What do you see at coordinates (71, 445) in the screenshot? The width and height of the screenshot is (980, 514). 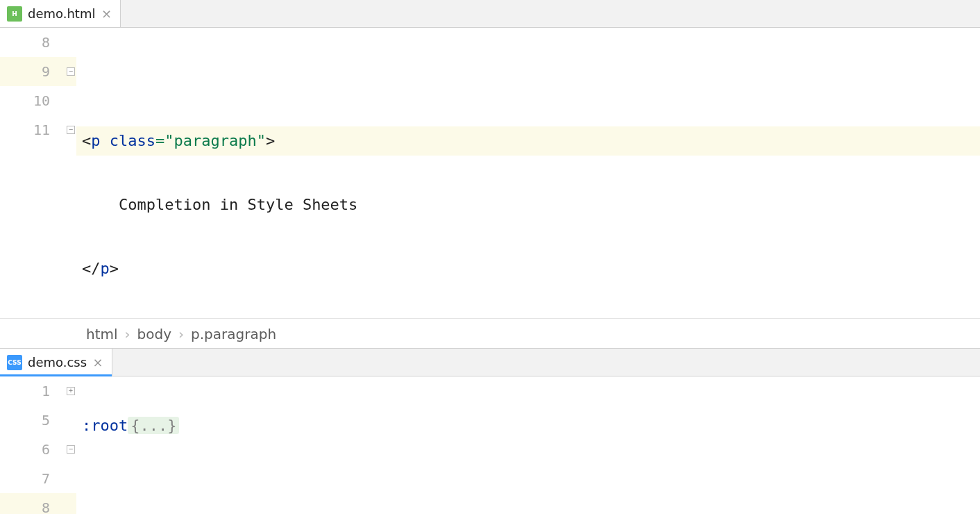 I see `fold-column: + − −` at bounding box center [71, 445].